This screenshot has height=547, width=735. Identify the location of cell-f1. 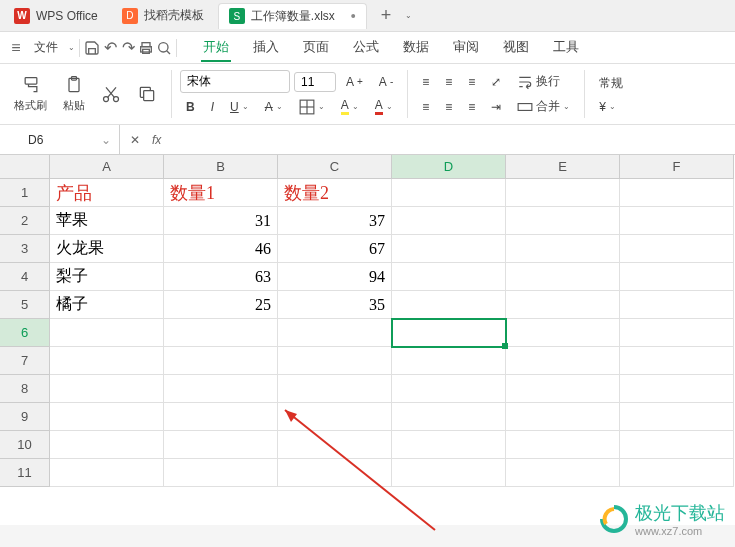
(677, 193).